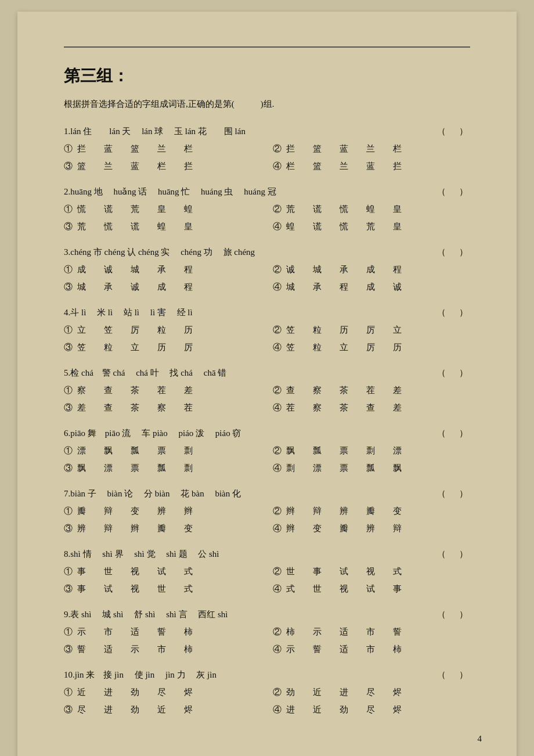 This screenshot has width=534, height=756. I want to click on option-2: ②笠 粒 历 厉 立, so click(371, 330).